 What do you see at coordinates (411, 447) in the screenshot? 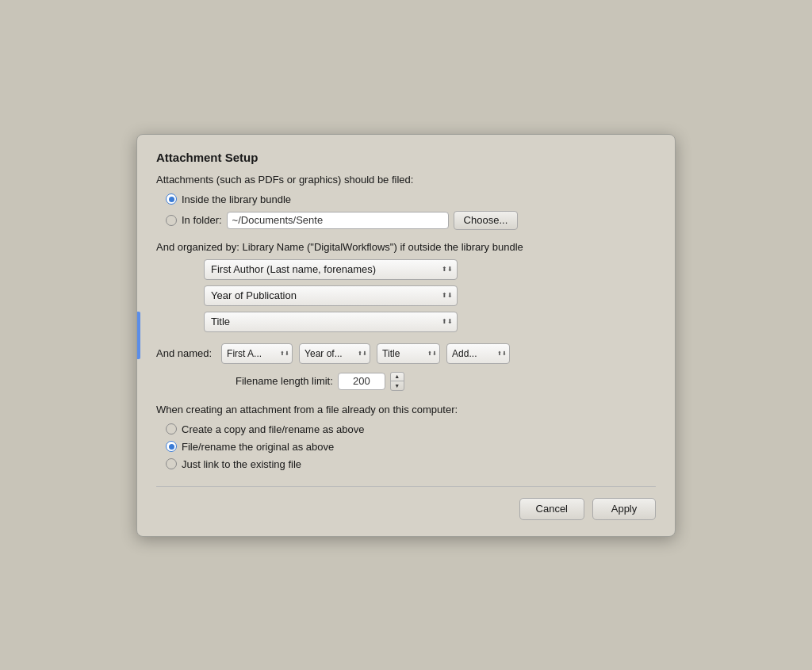
I see `radio-rename-row: File/rename the original as above` at bounding box center [411, 447].